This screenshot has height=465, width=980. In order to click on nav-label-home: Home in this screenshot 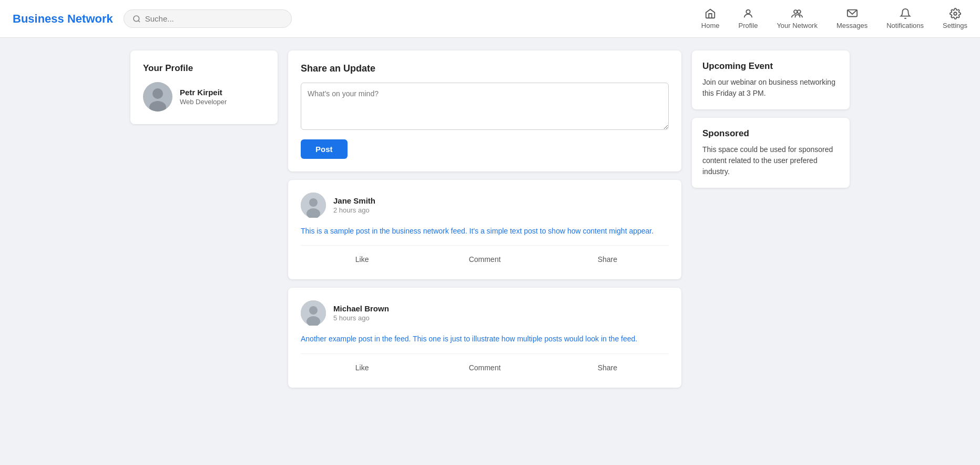, I will do `click(711, 25)`.